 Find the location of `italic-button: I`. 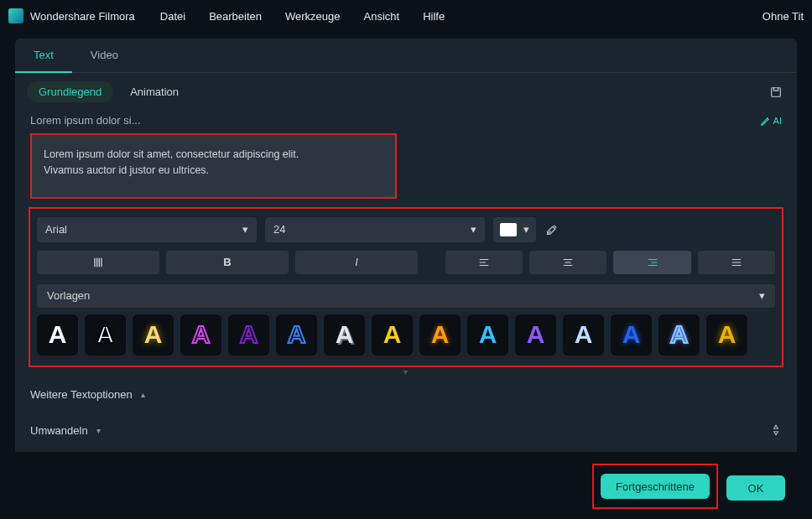

italic-button: I is located at coordinates (357, 262).